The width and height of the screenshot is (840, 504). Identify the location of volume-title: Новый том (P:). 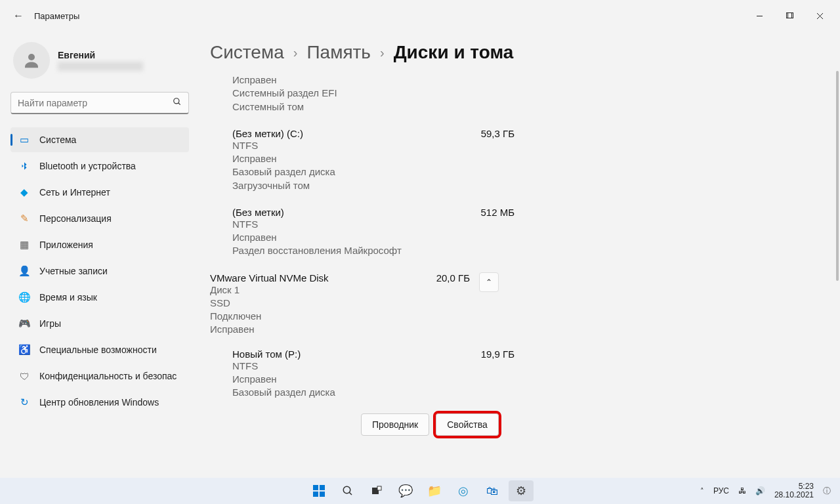
(266, 354).